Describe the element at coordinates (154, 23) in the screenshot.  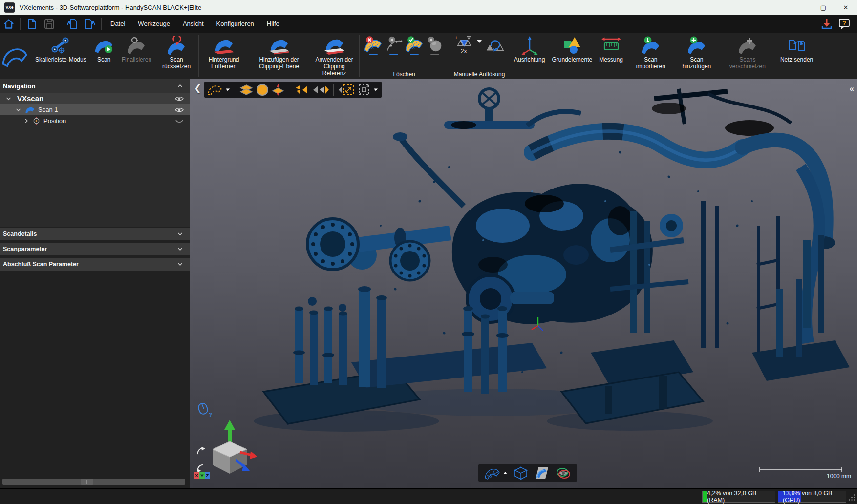
I see `menu-werkzeuge: Werkzeuge` at that location.